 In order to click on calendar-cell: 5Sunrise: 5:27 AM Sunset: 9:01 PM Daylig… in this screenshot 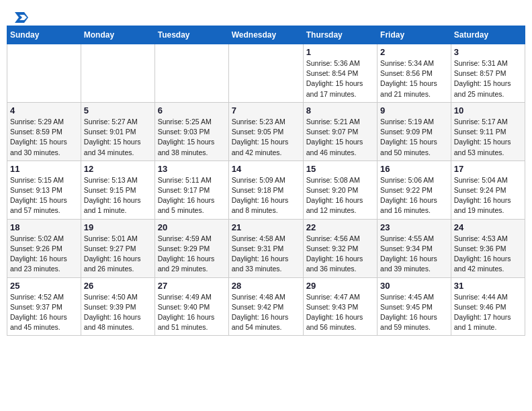, I will do `click(118, 132)`.